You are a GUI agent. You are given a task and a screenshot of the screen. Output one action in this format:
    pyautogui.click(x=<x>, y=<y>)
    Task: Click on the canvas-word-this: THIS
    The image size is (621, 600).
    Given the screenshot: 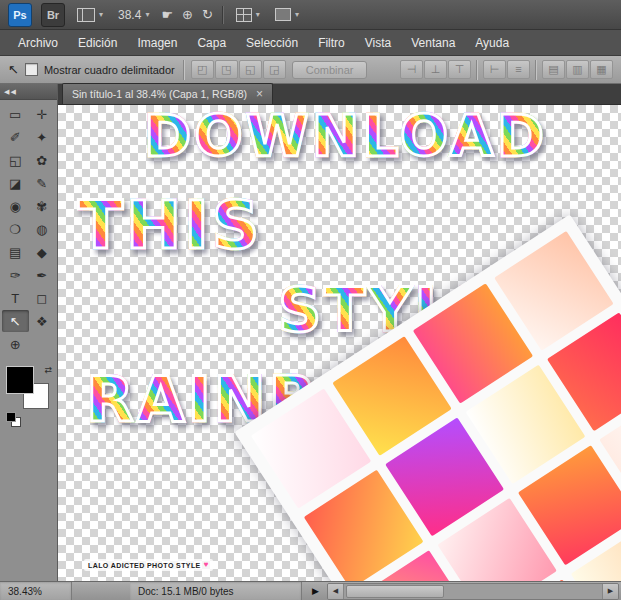 What is the action you would take?
    pyautogui.click(x=170, y=226)
    